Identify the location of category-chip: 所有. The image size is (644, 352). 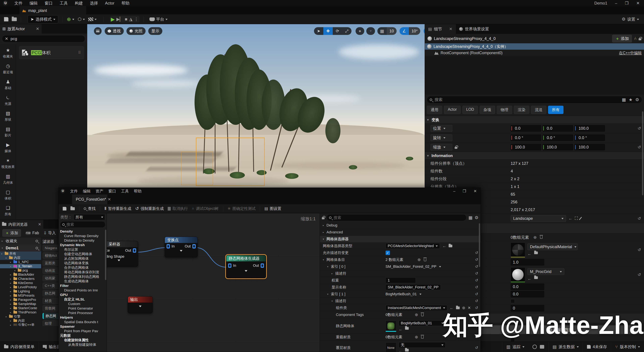
(556, 110).